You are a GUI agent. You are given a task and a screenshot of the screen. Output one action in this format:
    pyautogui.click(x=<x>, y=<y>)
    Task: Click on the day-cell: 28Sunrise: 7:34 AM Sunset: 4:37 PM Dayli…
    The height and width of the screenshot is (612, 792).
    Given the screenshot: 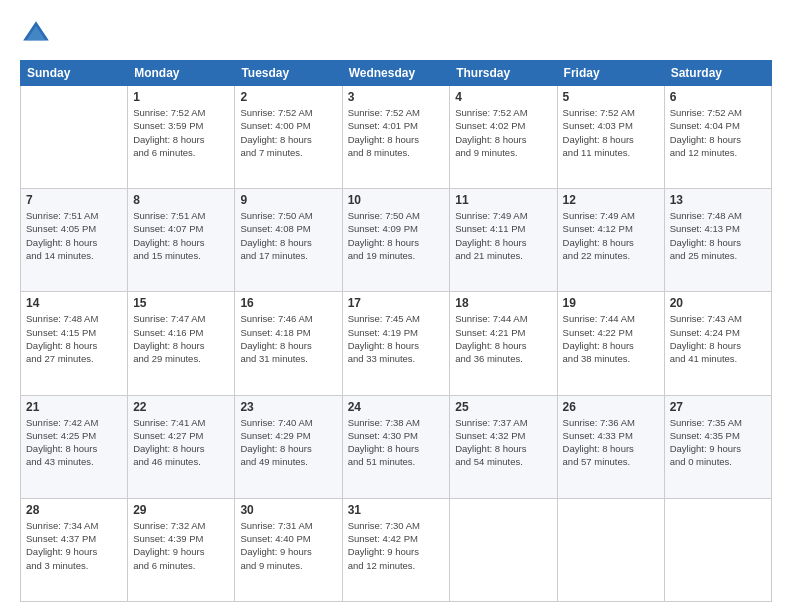 What is the action you would take?
    pyautogui.click(x=74, y=550)
    